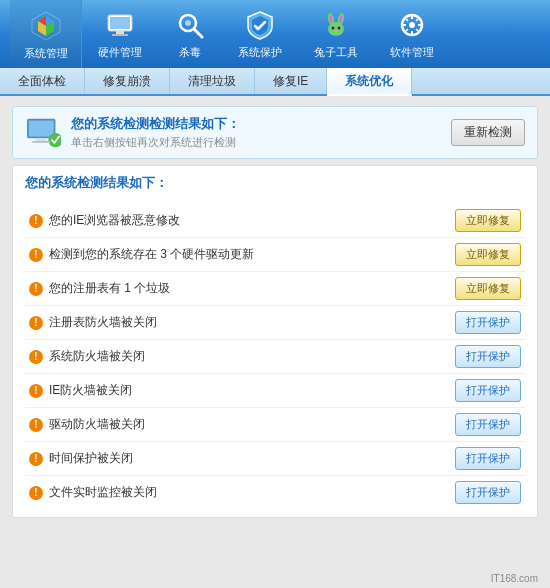  What do you see at coordinates (132, 132) in the screenshot?
I see `summary-left: 您的系统检测检测结果如下： 单击右侧按钮再次对系统进行检测` at bounding box center [132, 132].